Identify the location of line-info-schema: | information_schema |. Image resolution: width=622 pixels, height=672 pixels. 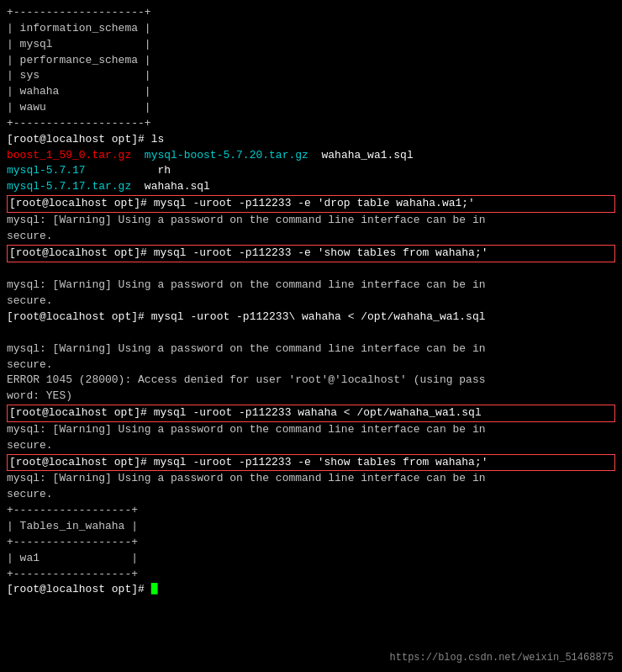
(311, 29).